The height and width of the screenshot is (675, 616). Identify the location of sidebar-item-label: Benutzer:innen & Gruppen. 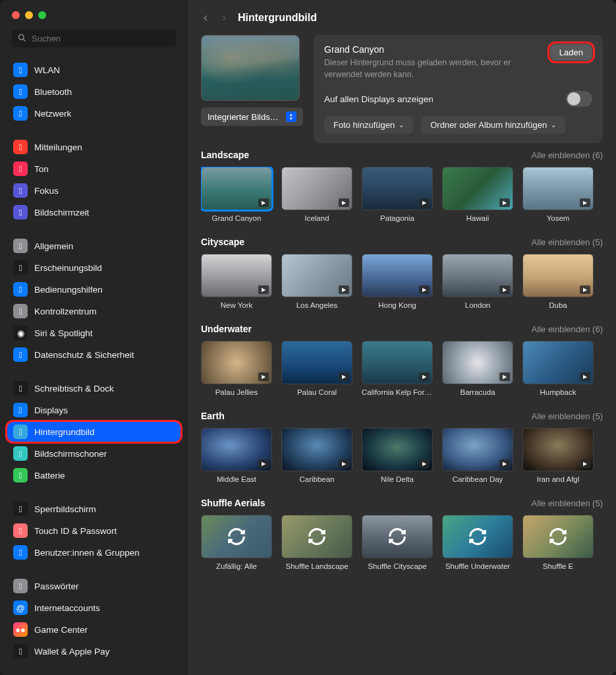
(87, 552).